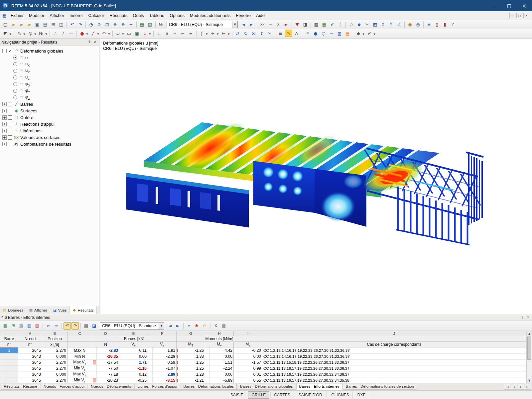 This screenshot has height=399, width=532. I want to click on undo-table-button: ↶, so click(67, 326).